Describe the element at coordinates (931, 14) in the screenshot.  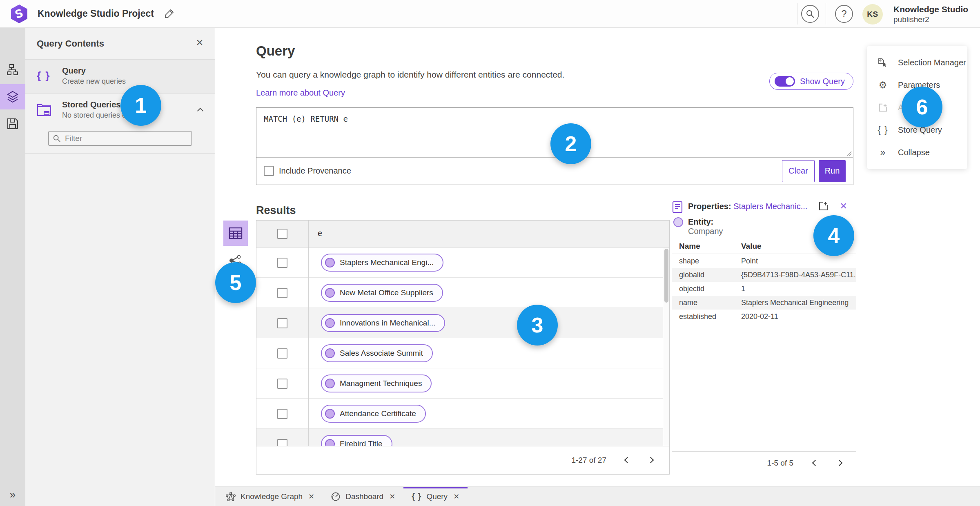
I see `user-block: Knowledge Studio publisher2` at that location.